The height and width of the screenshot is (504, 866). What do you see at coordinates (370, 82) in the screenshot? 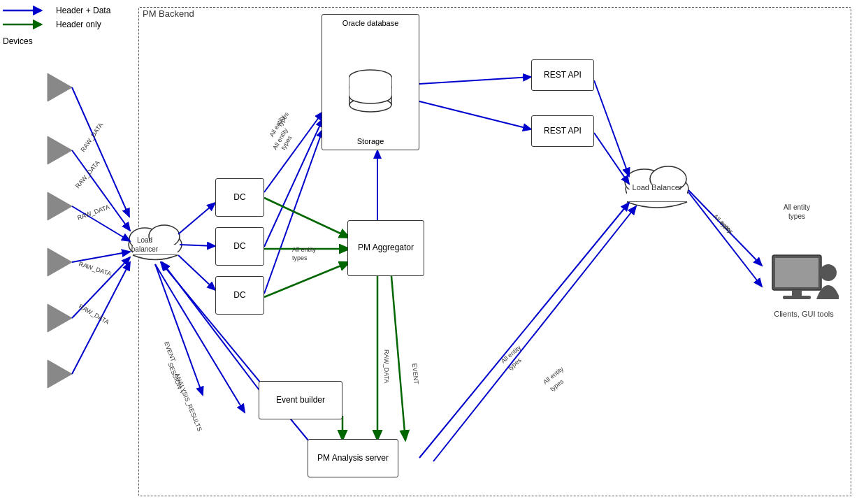
I see `storage-container: Oracle database Storage` at bounding box center [370, 82].